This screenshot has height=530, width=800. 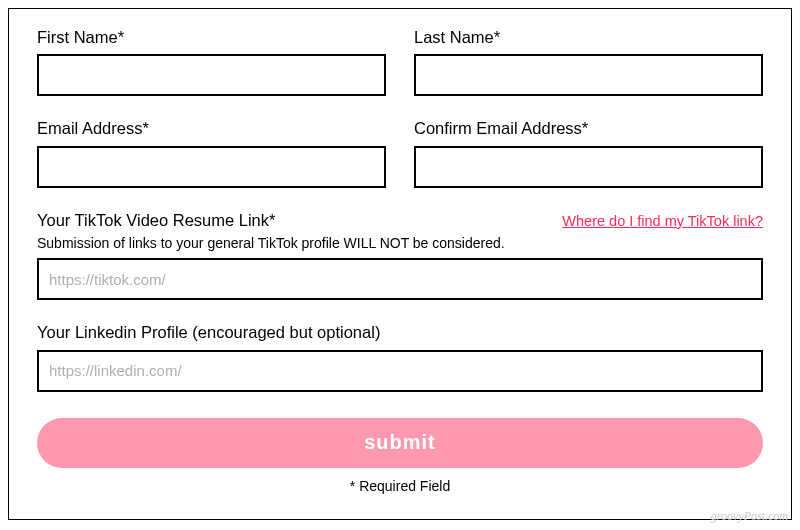 What do you see at coordinates (400, 243) in the screenshot?
I see `tiktok-hint-text: Submission of links to your general TikT…` at bounding box center [400, 243].